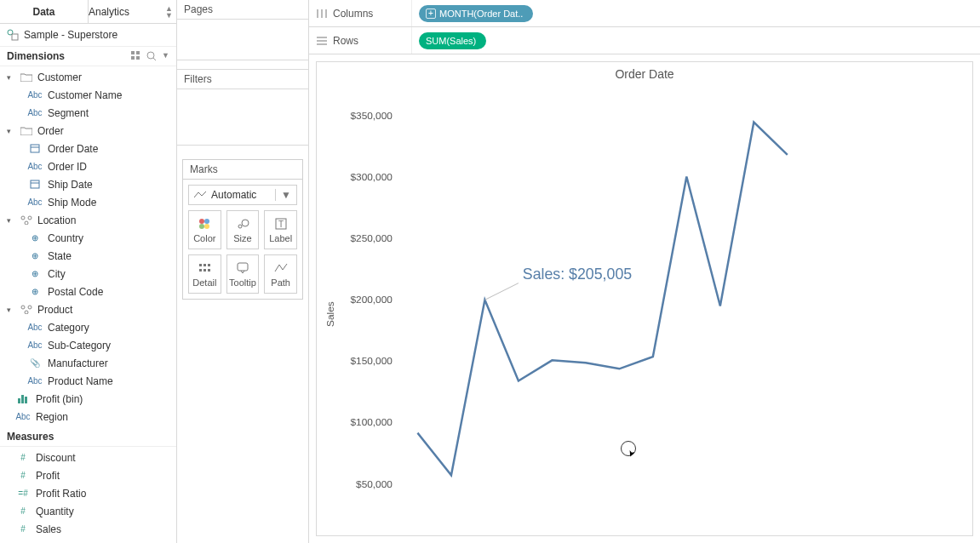  I want to click on annotation-text: Sales: $205,005, so click(577, 274).